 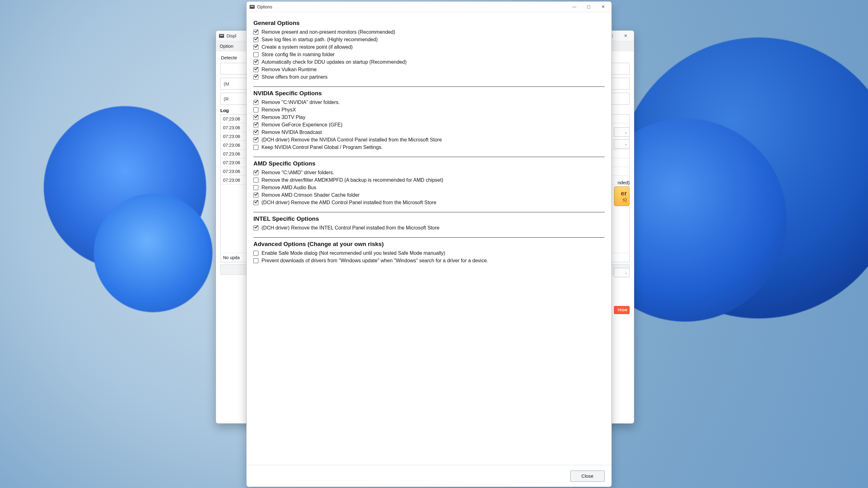 What do you see at coordinates (622, 132) in the screenshot?
I see `dropdown-device-type: ⌄` at bounding box center [622, 132].